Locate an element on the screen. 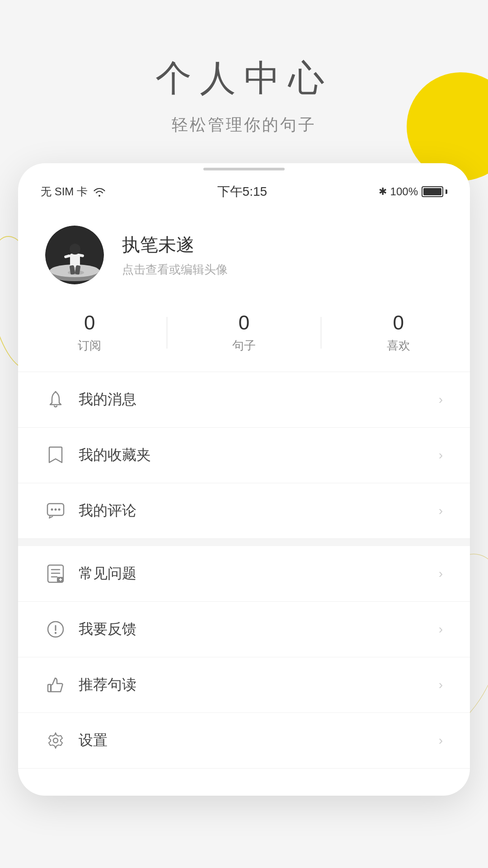 The height and width of the screenshot is (868, 488). stat-likes-label: 喜欢 is located at coordinates (399, 345).